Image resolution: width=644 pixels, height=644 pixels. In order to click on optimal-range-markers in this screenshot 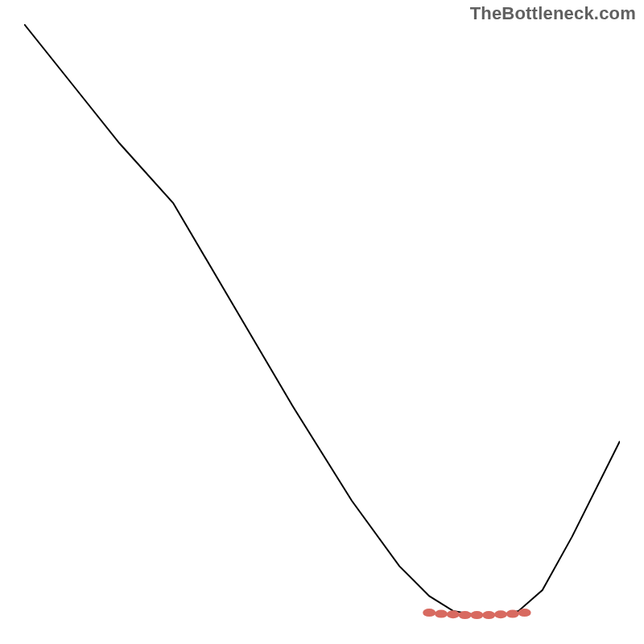, I will do `click(477, 613)`.